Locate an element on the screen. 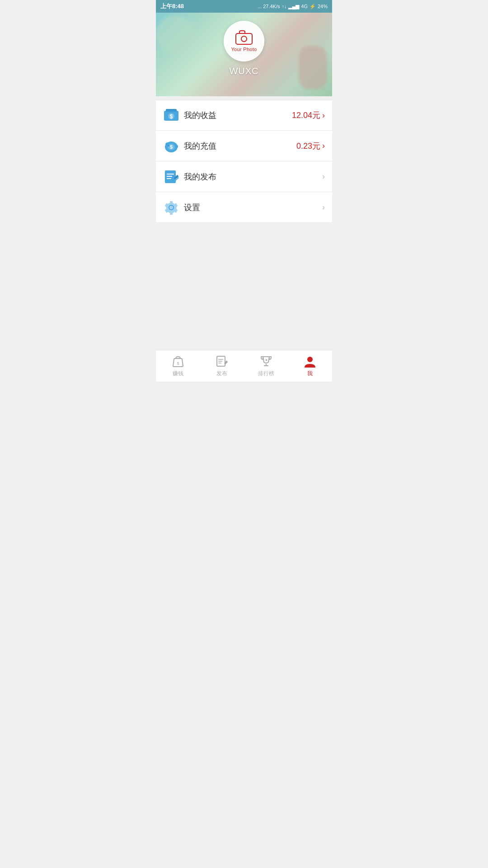  status-time: 上午8:48 is located at coordinates (172, 6).